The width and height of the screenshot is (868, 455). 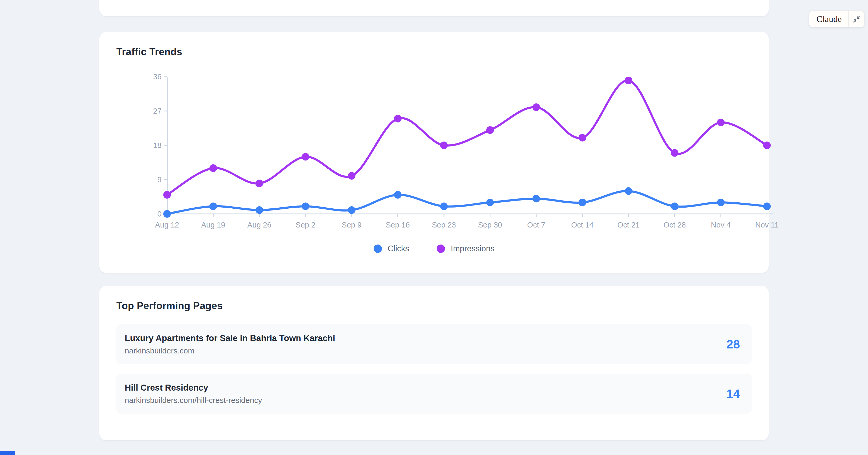 I want to click on claude-badge-label: Claude, so click(x=829, y=19).